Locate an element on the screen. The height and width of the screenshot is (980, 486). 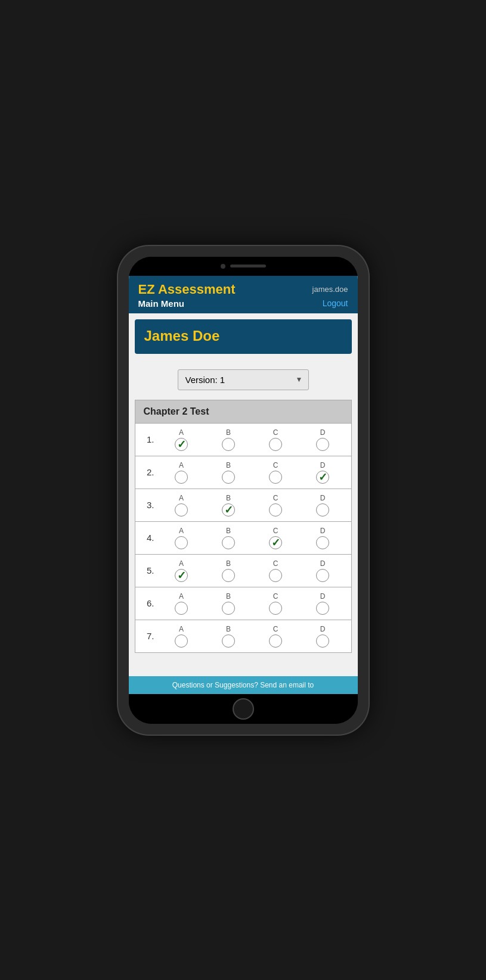
camera-icon is located at coordinates (223, 266).